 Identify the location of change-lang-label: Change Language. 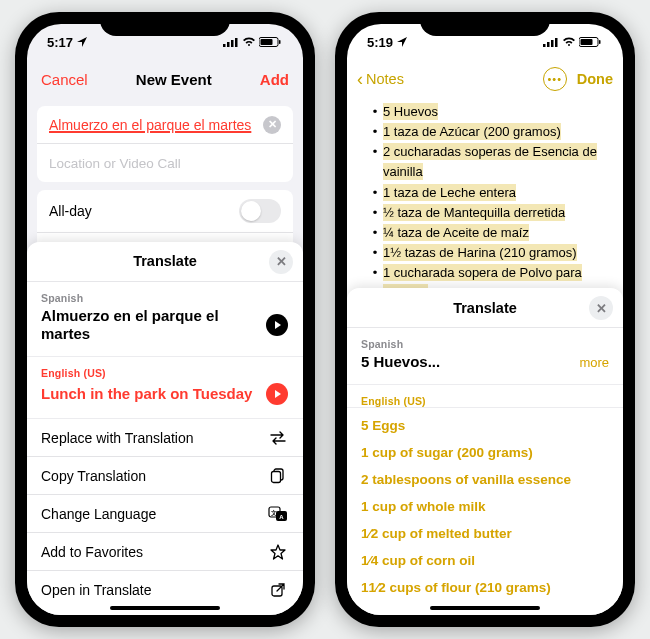
(98, 514).